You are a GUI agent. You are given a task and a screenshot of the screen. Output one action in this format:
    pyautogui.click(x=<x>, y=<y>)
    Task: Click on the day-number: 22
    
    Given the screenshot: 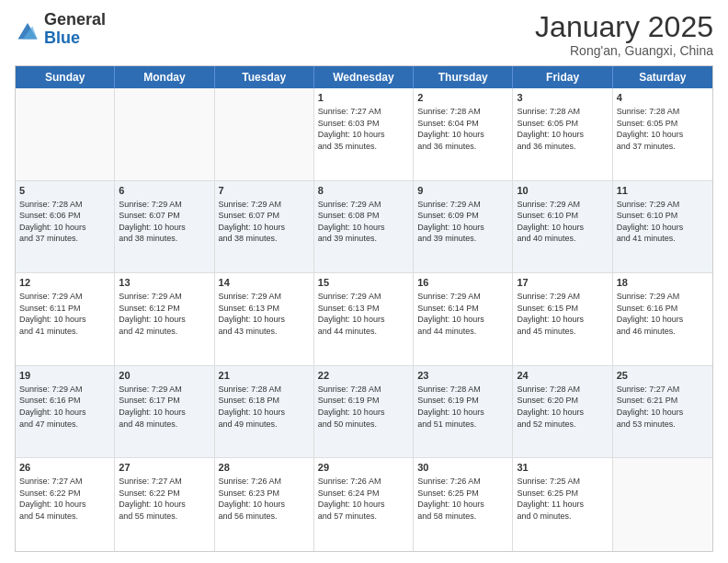 What is the action you would take?
    pyautogui.click(x=364, y=375)
    